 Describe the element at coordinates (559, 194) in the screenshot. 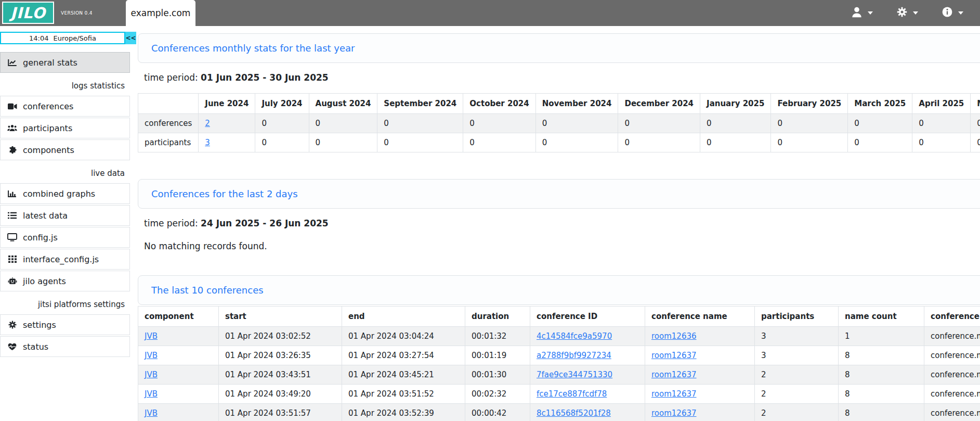

I see `panel-last-2-days: Conferences for the last 2 days` at that location.